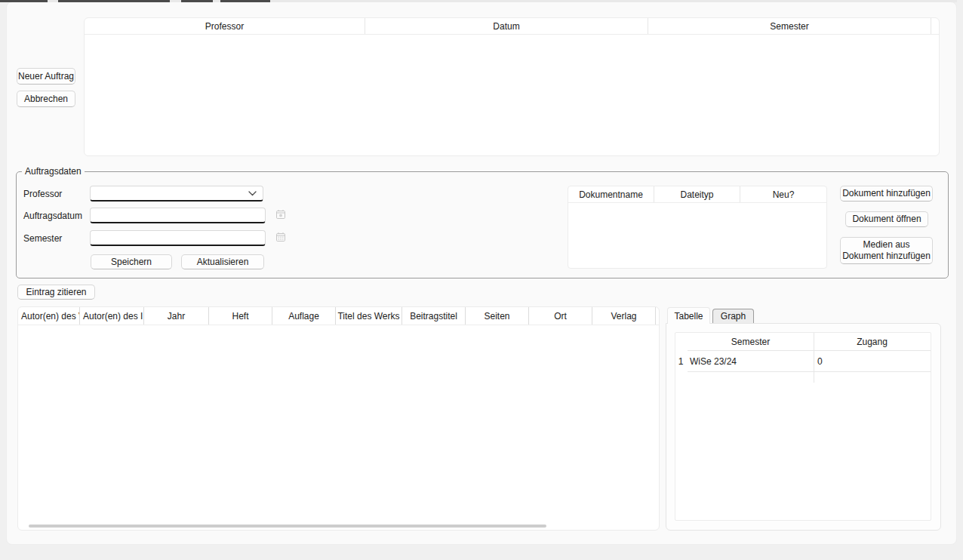 This screenshot has height=560, width=963. I want to click on add-media-from-document-button: Medien aus Dokument hinzufügen, so click(886, 251).